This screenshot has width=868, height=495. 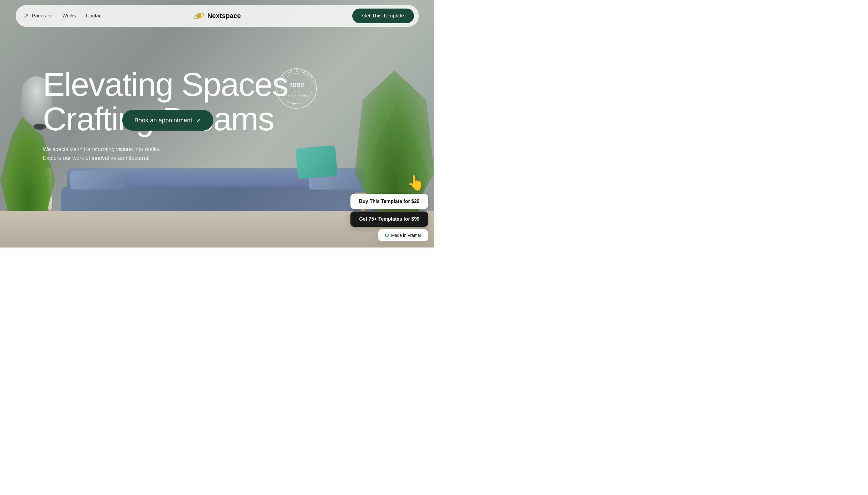 I want to click on hero-subtitle-line2: Explore our work of innovative architect…, so click(x=96, y=158).